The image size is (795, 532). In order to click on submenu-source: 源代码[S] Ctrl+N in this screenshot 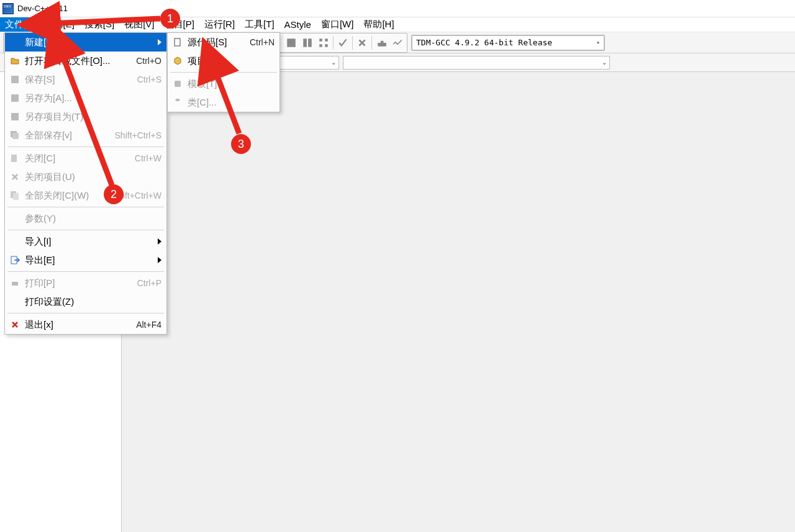, I will do `click(224, 42)`.